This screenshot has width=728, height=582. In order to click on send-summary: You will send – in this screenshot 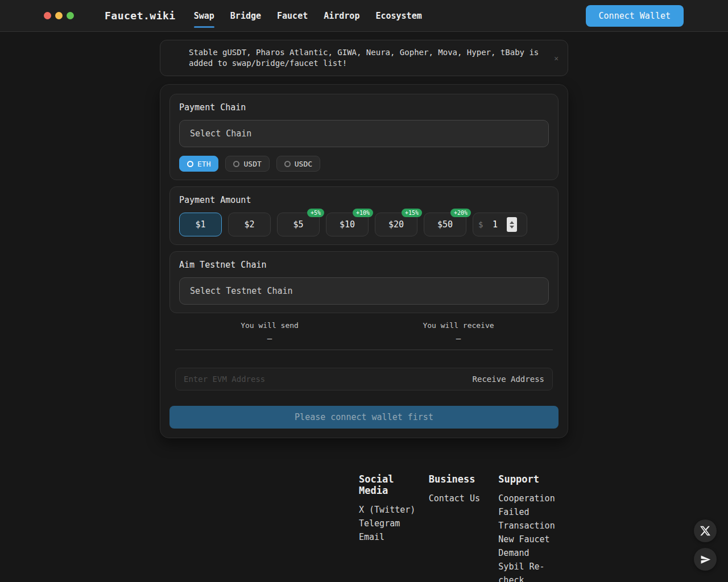, I will do `click(270, 332)`.